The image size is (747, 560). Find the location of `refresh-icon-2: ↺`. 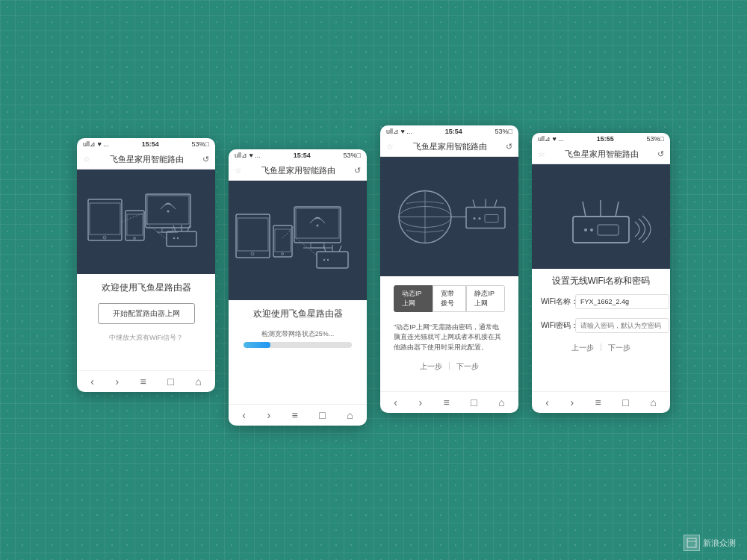

refresh-icon-2: ↺ is located at coordinates (357, 170).